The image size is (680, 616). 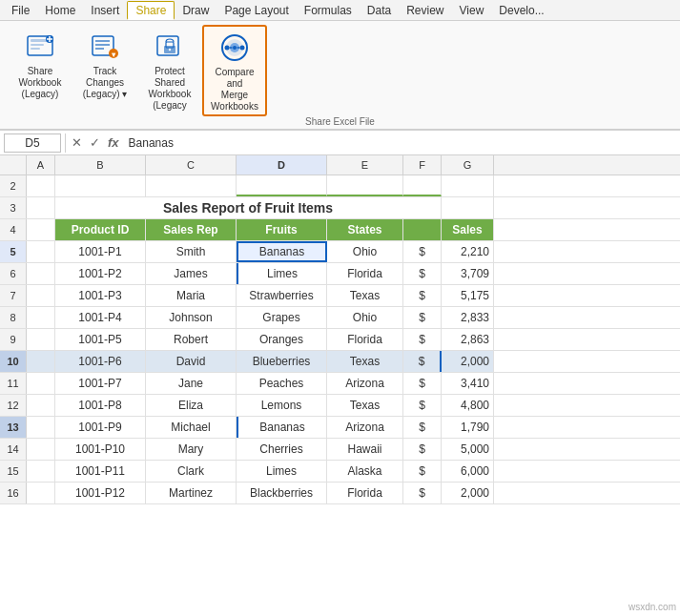 What do you see at coordinates (41, 318) in the screenshot?
I see `cell-a8` at bounding box center [41, 318].